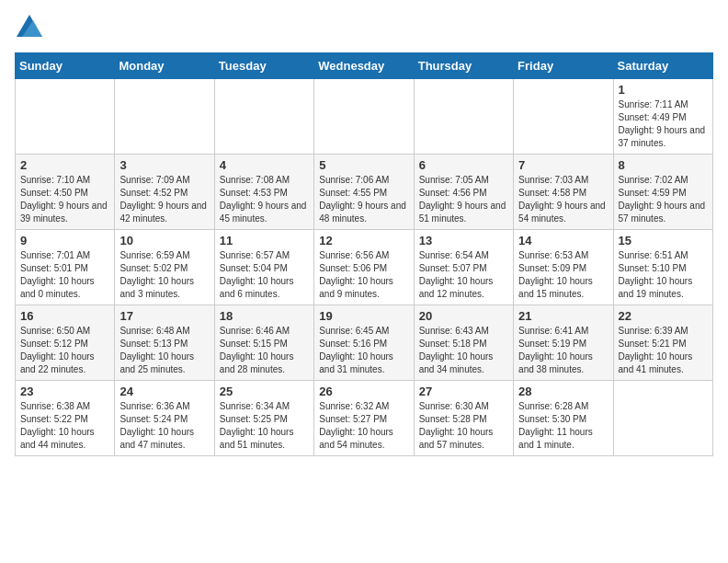 This screenshot has width=728, height=563. Describe the element at coordinates (364, 343) in the screenshot. I see `calendar-cell: 19Sunrise: 6:45 AM Sunset: 5:16 PM Dayli…` at that location.